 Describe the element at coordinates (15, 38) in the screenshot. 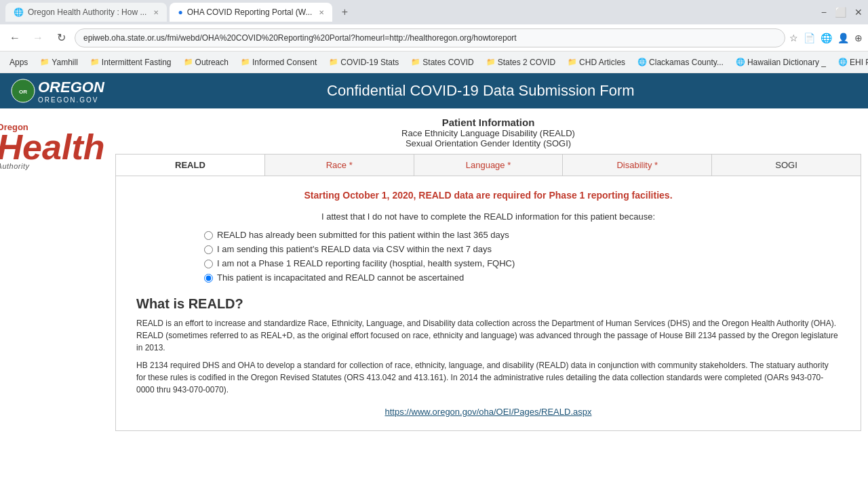

I see `back-button: ←` at that location.